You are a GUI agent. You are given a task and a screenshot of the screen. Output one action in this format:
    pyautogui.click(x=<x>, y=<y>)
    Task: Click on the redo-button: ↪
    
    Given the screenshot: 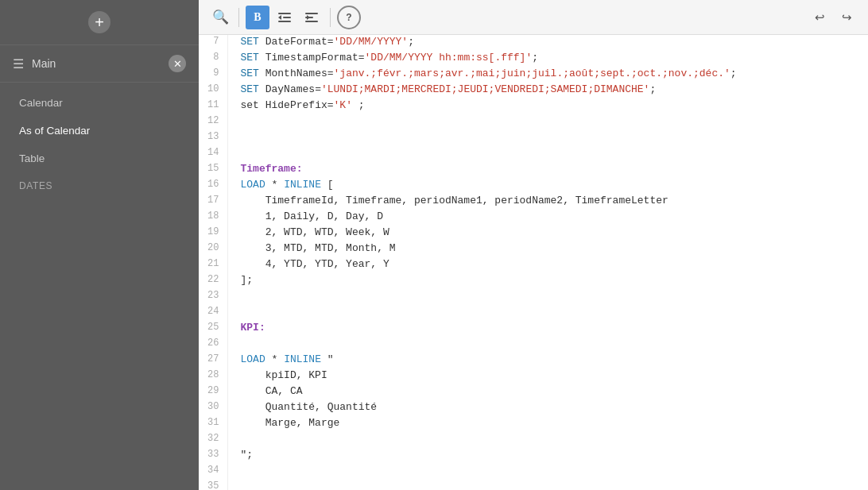 What is the action you would take?
    pyautogui.click(x=847, y=17)
    